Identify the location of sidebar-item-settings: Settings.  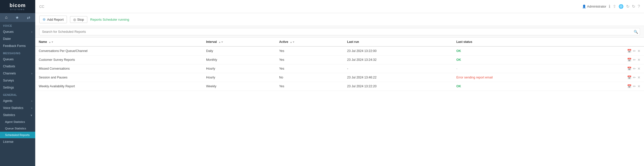
(18, 88).